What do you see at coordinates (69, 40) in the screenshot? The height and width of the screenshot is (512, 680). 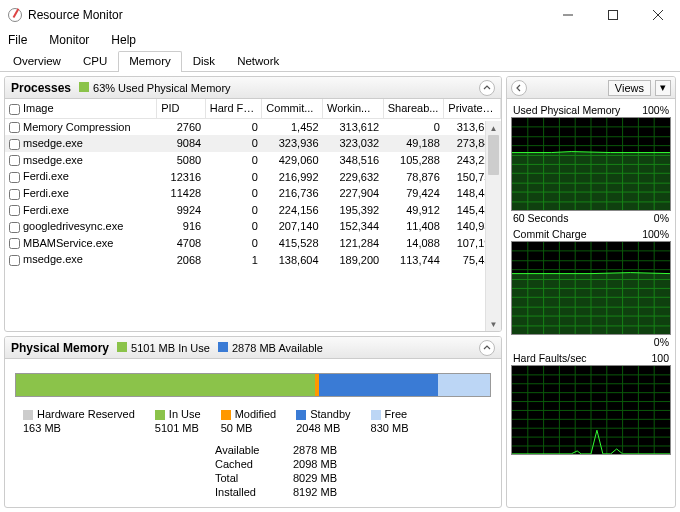 I see `menu-monitor: Monitor` at bounding box center [69, 40].